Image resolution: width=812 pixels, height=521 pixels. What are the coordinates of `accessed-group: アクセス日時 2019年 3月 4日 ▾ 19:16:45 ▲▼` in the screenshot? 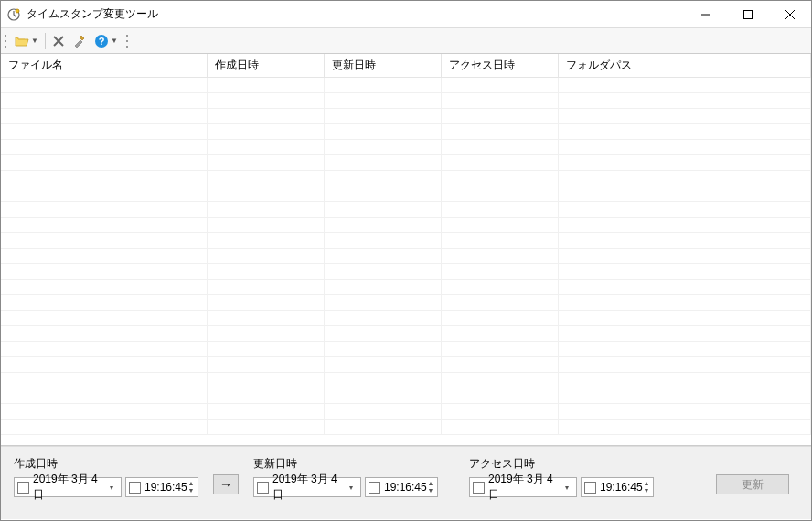 It's located at (561, 477).